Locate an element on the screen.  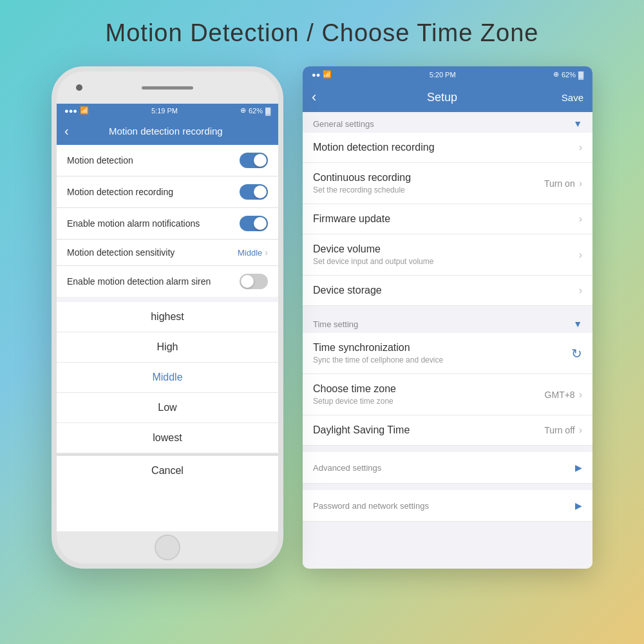
settings-group-left: Motion detection Motion detection record… is located at coordinates (167, 221).